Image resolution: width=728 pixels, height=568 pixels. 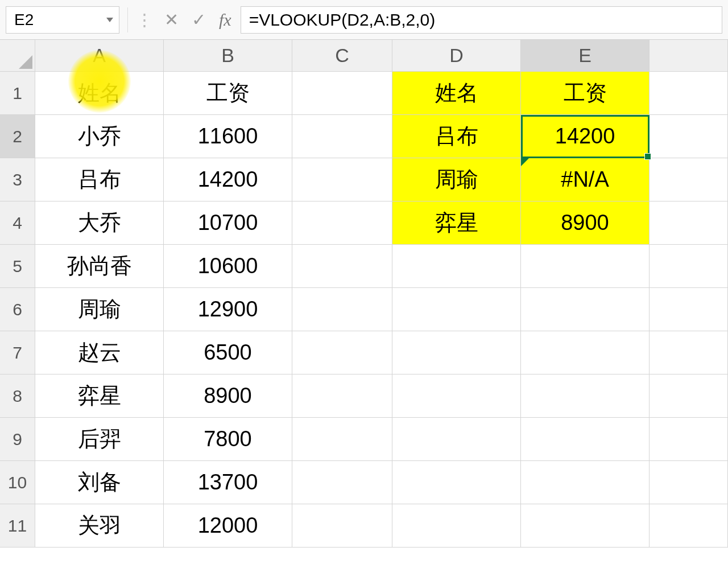 What do you see at coordinates (342, 56) in the screenshot?
I see `col-header-C: C` at bounding box center [342, 56].